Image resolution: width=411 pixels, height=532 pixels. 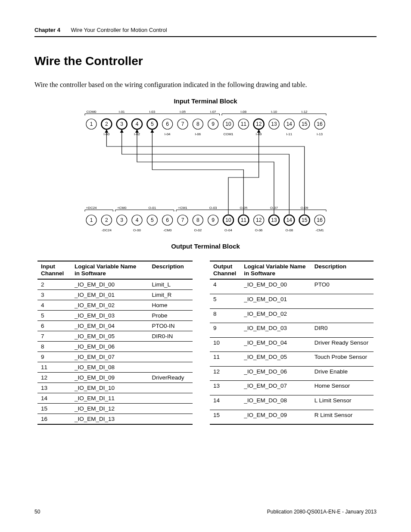 What do you see at coordinates (152, 112) in the screenshot?
I see `svg-text: I-03` at bounding box center [152, 112].